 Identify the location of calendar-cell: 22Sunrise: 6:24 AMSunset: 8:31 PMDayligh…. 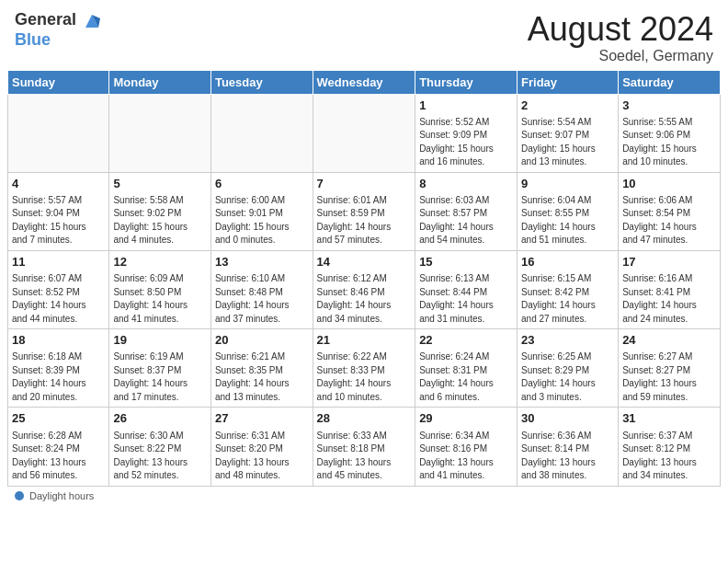
(467, 368).